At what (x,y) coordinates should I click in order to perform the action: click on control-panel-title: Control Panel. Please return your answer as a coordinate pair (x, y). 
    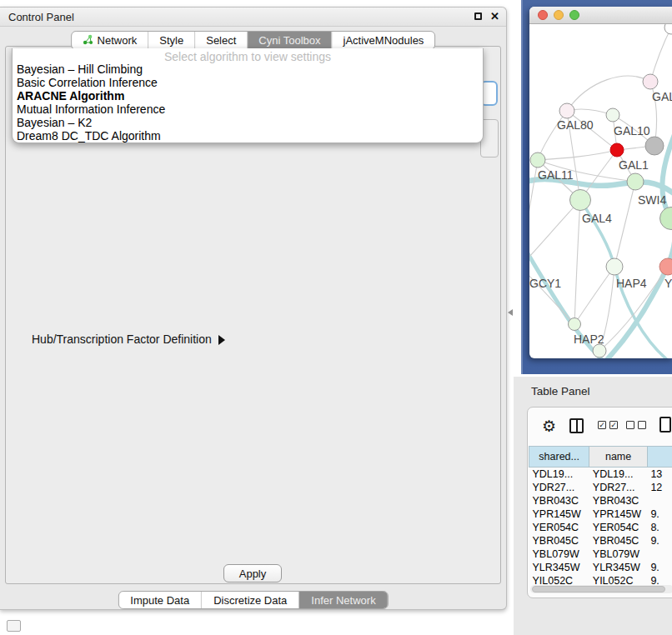
    Looking at the image, I should click on (42, 17).